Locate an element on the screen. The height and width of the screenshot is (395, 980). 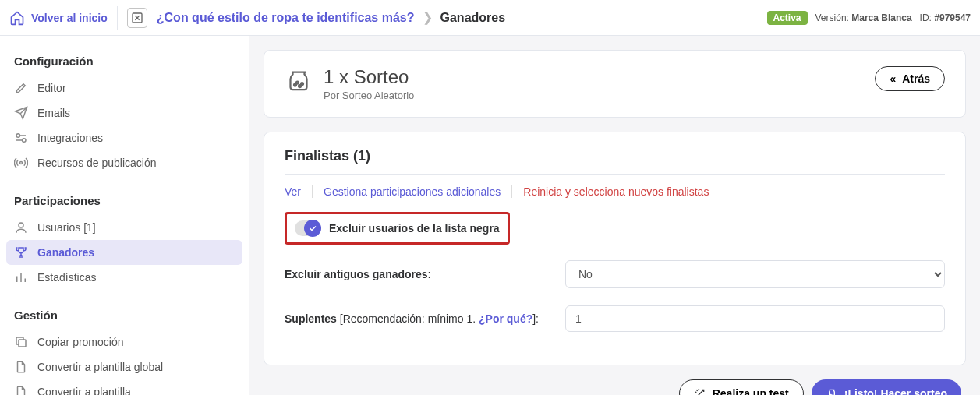
exclude-old-row: Excluir antiguos ganadores: No is located at coordinates (614, 274).